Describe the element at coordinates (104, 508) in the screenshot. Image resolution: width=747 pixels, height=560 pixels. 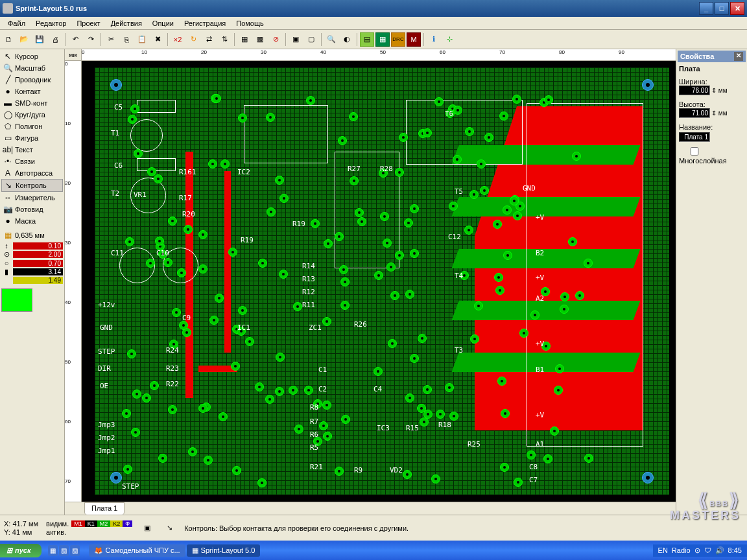
I see `tab-board-1: Плата 1` at that location.